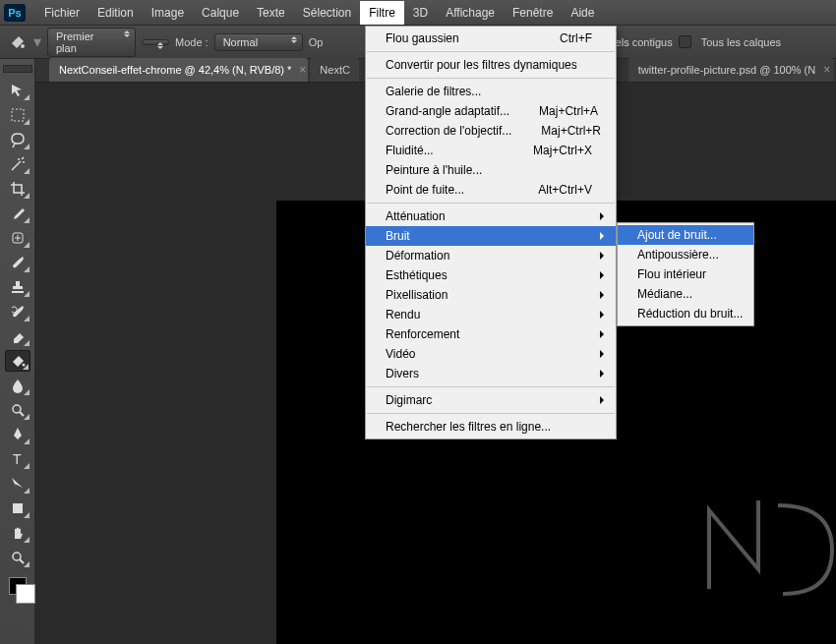 This screenshot has width=836, height=644. What do you see at coordinates (18, 586) in the screenshot?
I see `color-swatch` at bounding box center [18, 586].